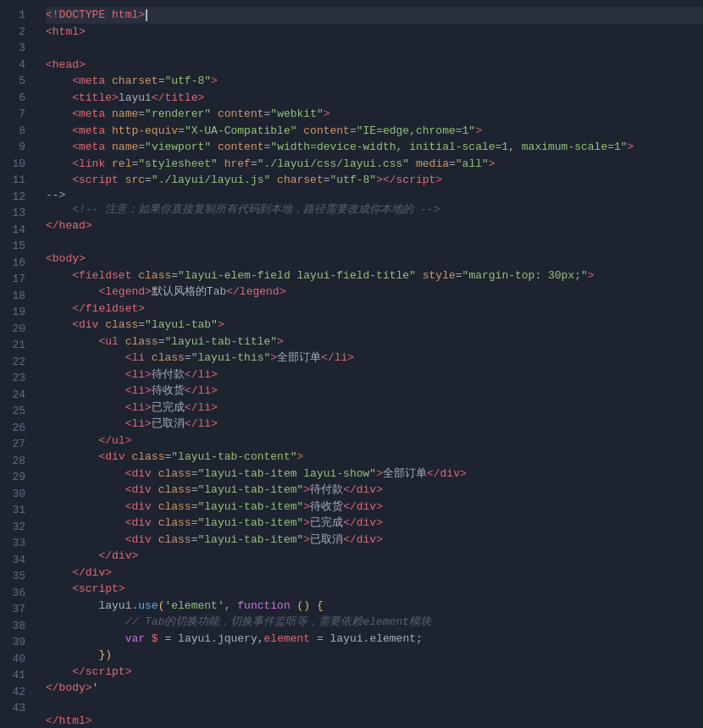 The height and width of the screenshot is (728, 703). I want to click on line-num-38: 38, so click(18, 626).